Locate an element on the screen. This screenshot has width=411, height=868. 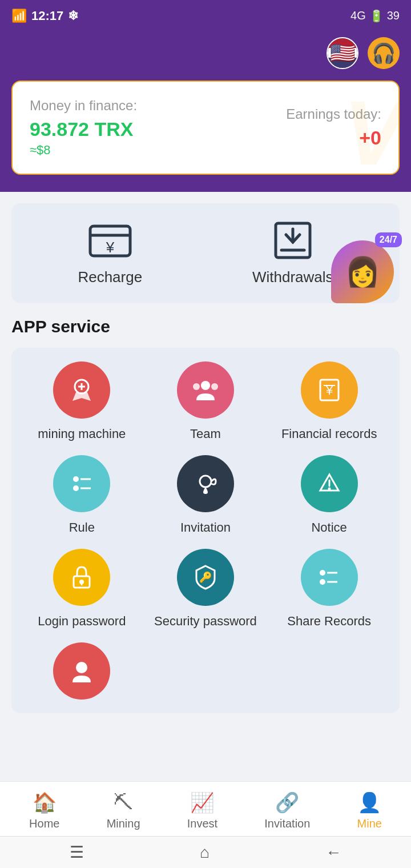
mining-machine-icon is located at coordinates (82, 390).